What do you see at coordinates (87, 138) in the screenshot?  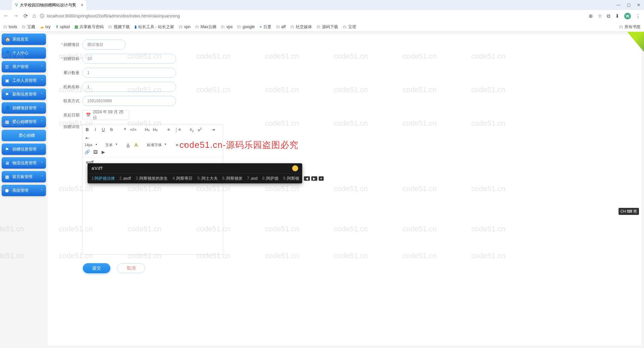 I see `outdent-icon: ⇤` at bounding box center [87, 138].